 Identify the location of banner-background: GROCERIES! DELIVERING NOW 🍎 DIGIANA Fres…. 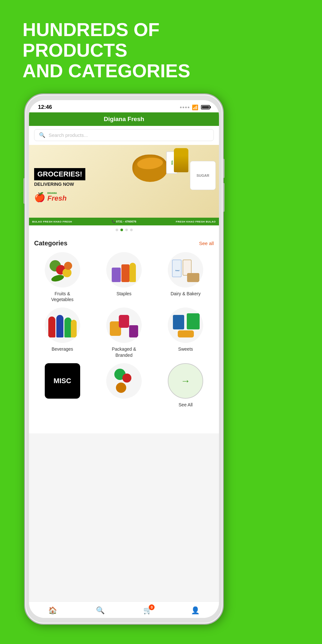
(124, 185).